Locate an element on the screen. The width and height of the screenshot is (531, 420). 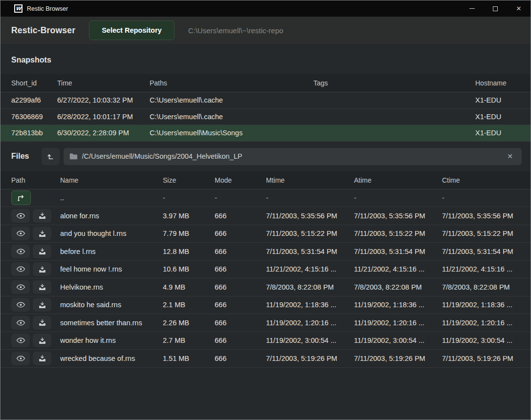
file-row: before l.rns 12.8 MB 666 7/11/2003, 5:31… is located at coordinates (266, 252).